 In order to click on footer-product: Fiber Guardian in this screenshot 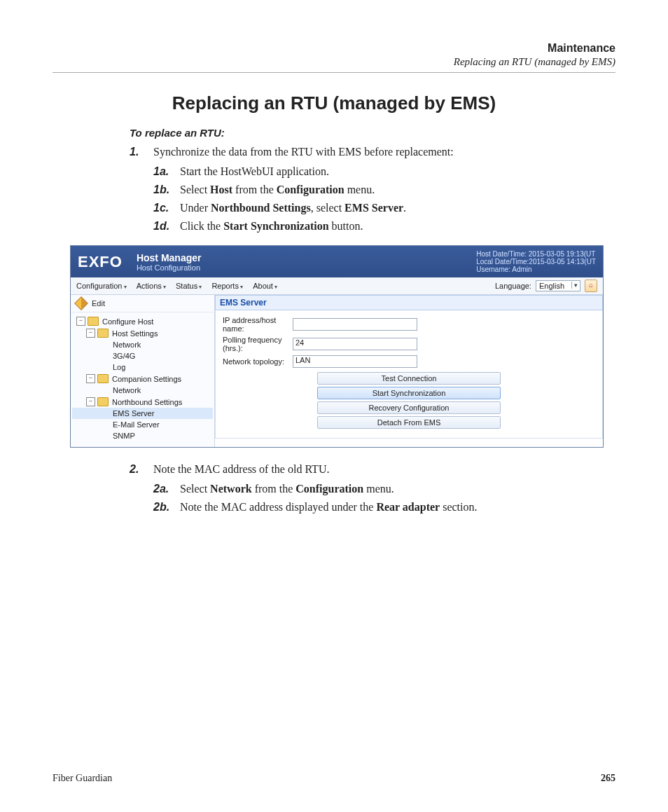, I will do `click(83, 778)`.